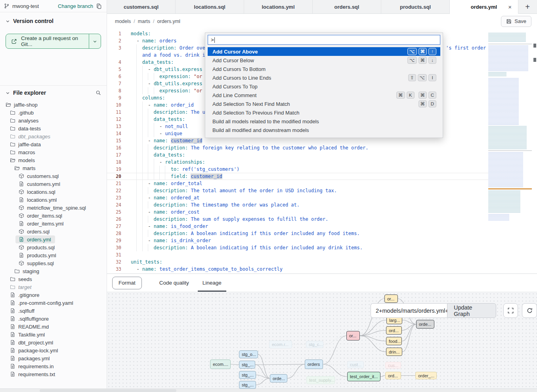 This screenshot has width=537, height=392. I want to click on code-line: 15- name: customer_id, so click(322, 141).